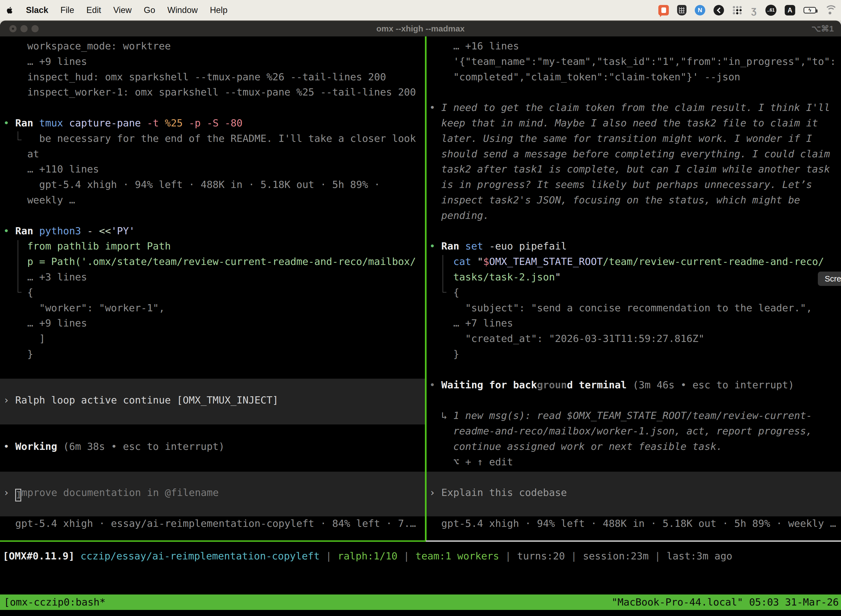 This screenshot has width=841, height=616. I want to click on menu-item-edit: Edit, so click(94, 10).